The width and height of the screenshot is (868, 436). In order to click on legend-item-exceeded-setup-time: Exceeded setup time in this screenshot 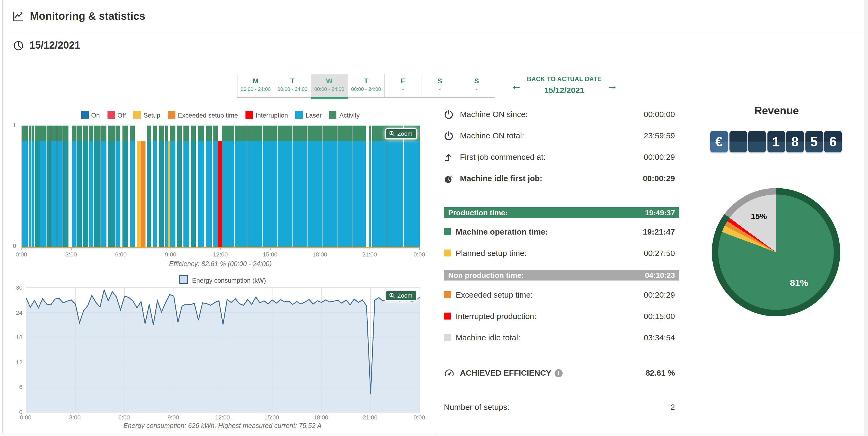, I will do `click(203, 115)`.